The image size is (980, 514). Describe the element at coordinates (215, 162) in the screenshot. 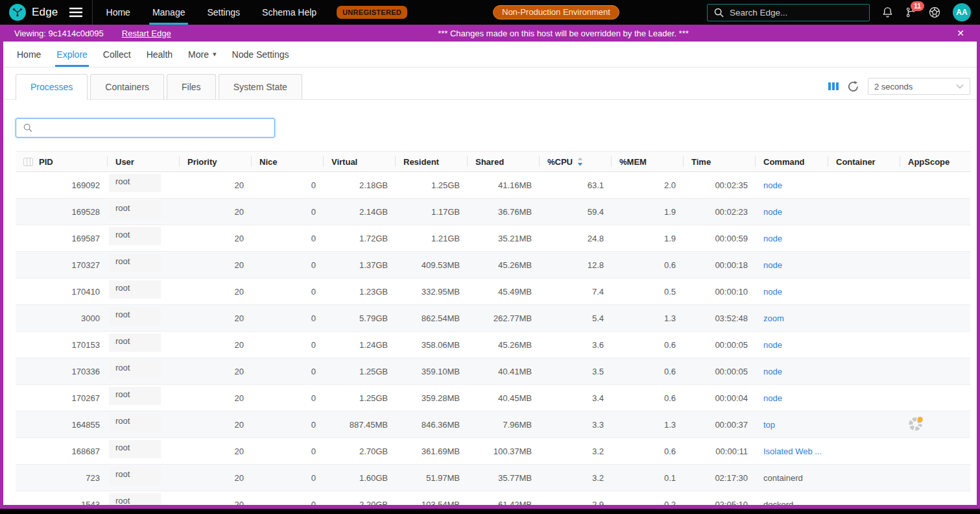

I see `column-header-priority: Priority` at that location.